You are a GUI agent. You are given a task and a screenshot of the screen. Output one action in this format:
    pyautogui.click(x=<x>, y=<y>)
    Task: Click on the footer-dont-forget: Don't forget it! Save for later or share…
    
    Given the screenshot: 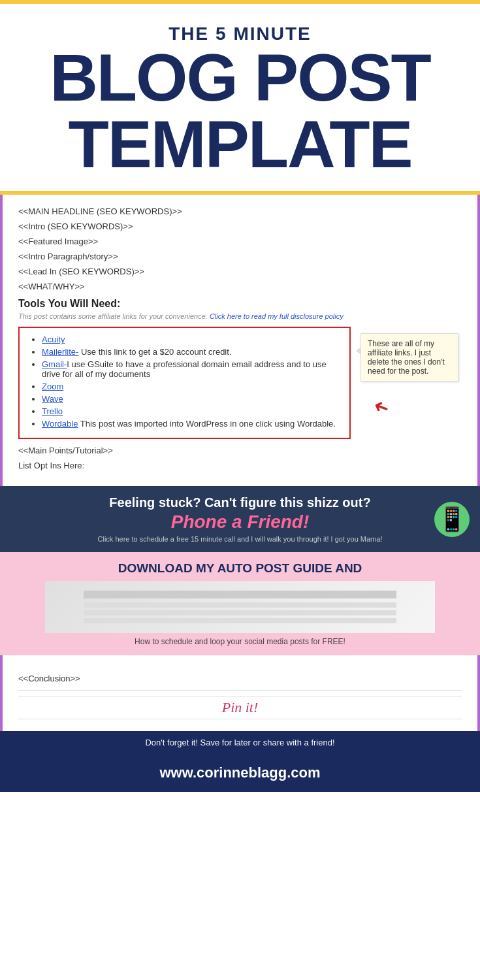 What is the action you would take?
    pyautogui.click(x=240, y=742)
    